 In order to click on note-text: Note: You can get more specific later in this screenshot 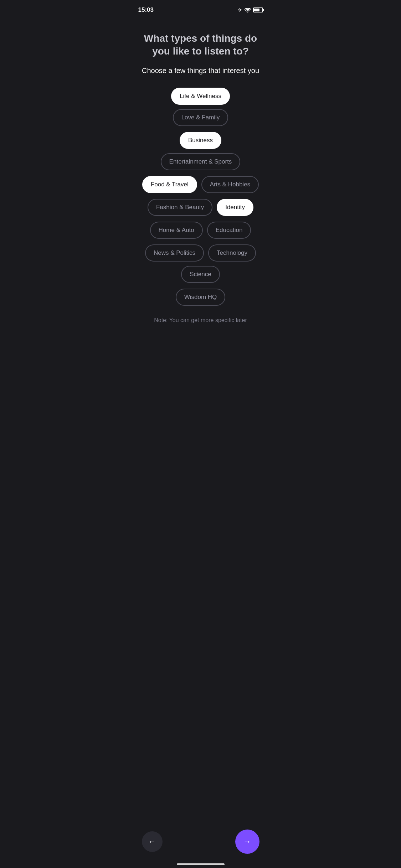, I will do `click(201, 320)`.